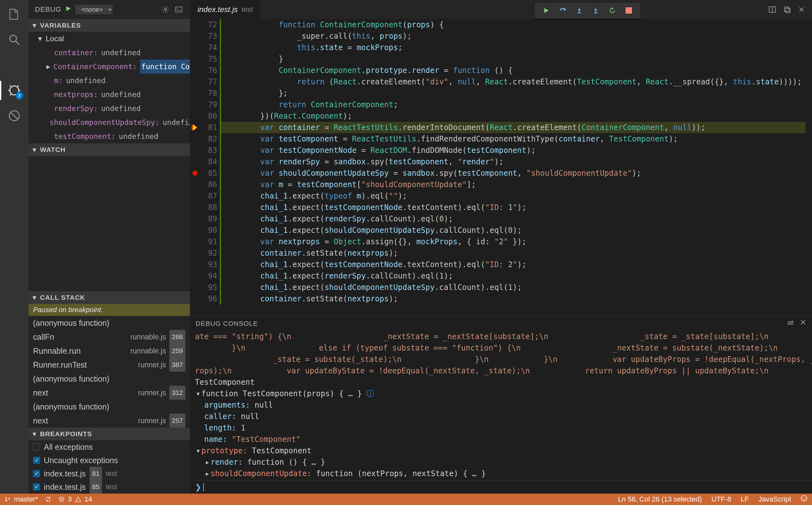 The image size is (812, 505). Describe the element at coordinates (109, 80) in the screenshot. I see `variable-row: m: undefined` at that location.